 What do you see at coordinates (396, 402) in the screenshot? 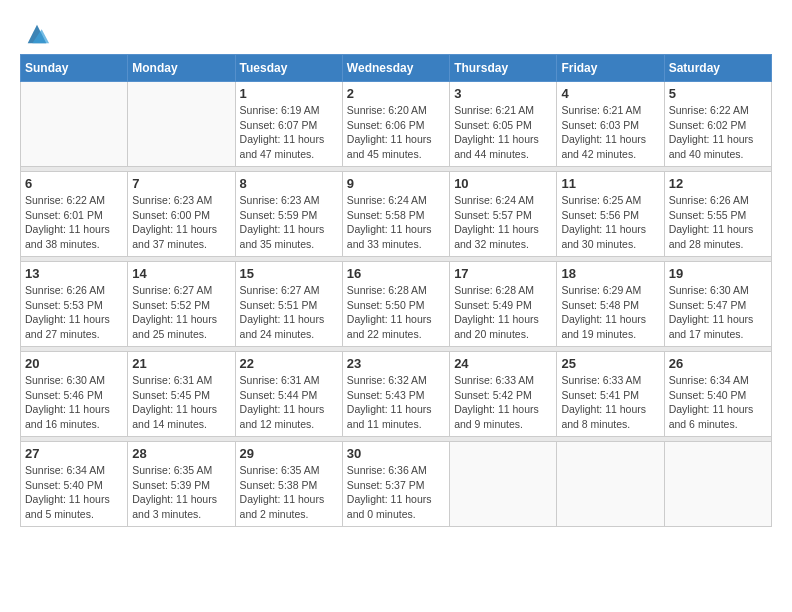
I see `day-info: Sunrise: 6:32 AM Sunset: 5:43 PM Dayligh…` at bounding box center [396, 402].